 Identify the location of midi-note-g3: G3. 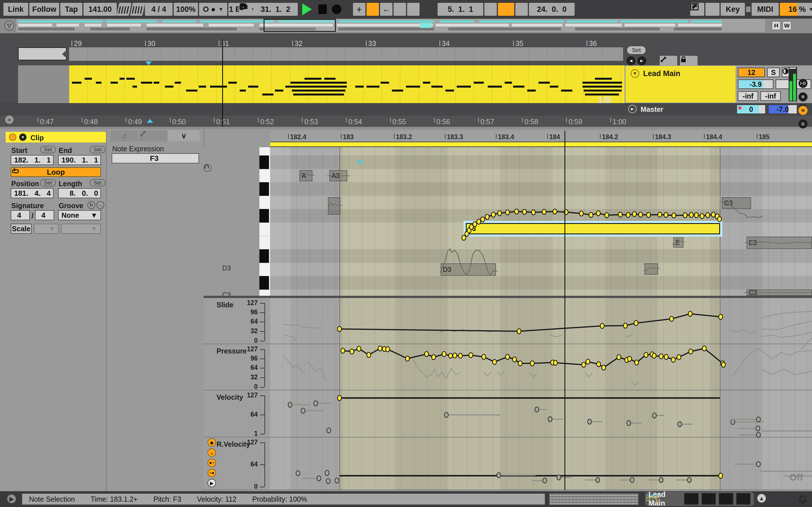
(736, 203).